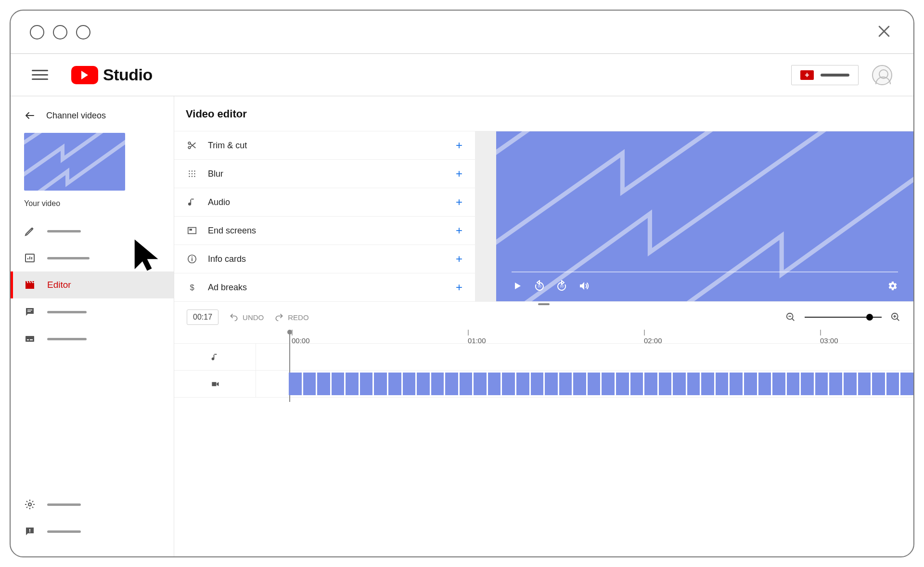 Image resolution: width=924 pixels, height=567 pixels. Describe the element at coordinates (544, 336) in the screenshot. I see `timeline-ruler: 00:00 01:00 02:00 03:00` at that location.